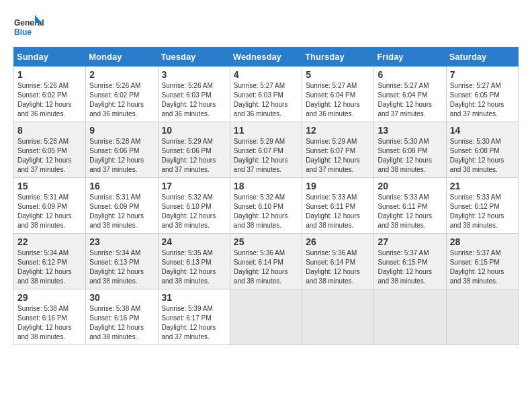  I want to click on day-number: 27, so click(410, 242).